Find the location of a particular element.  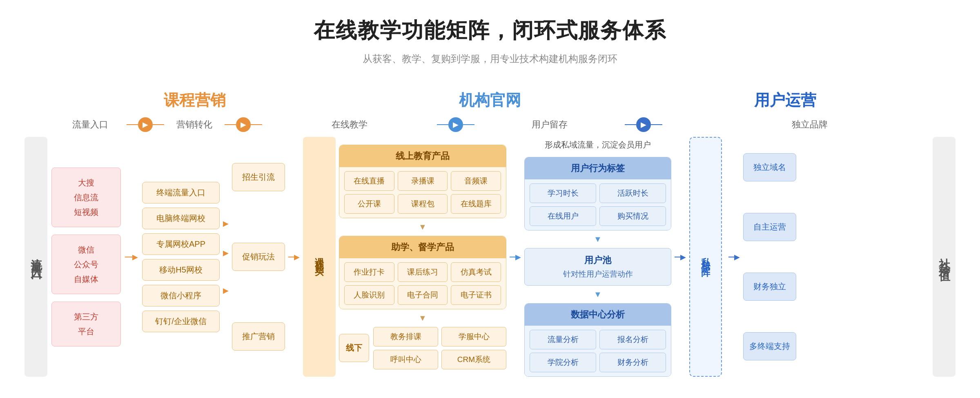

data-center-header: 数据中心分析 is located at coordinates (598, 315).